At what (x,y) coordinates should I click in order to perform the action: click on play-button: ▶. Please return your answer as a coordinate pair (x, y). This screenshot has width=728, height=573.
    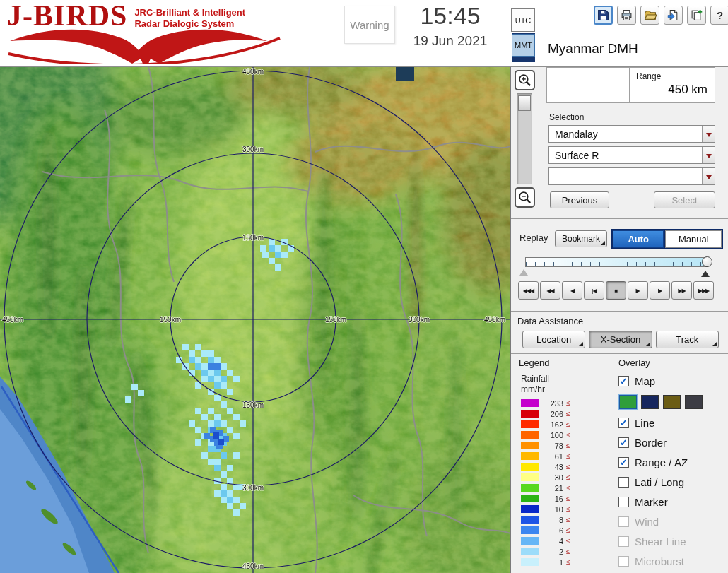
    Looking at the image, I should click on (660, 290).